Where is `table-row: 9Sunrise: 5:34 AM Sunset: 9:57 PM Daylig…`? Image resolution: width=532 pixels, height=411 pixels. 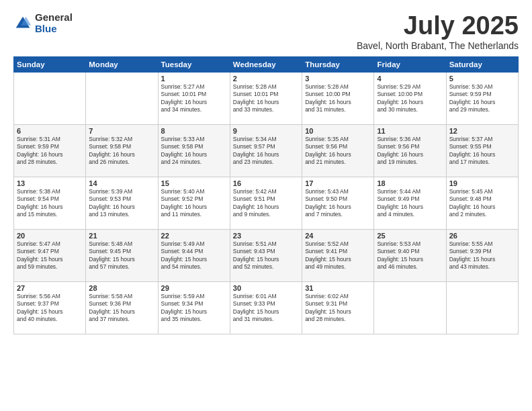
table-row: 9Sunrise: 5:34 AM Sunset: 9:57 PM Daylig… is located at coordinates (266, 150).